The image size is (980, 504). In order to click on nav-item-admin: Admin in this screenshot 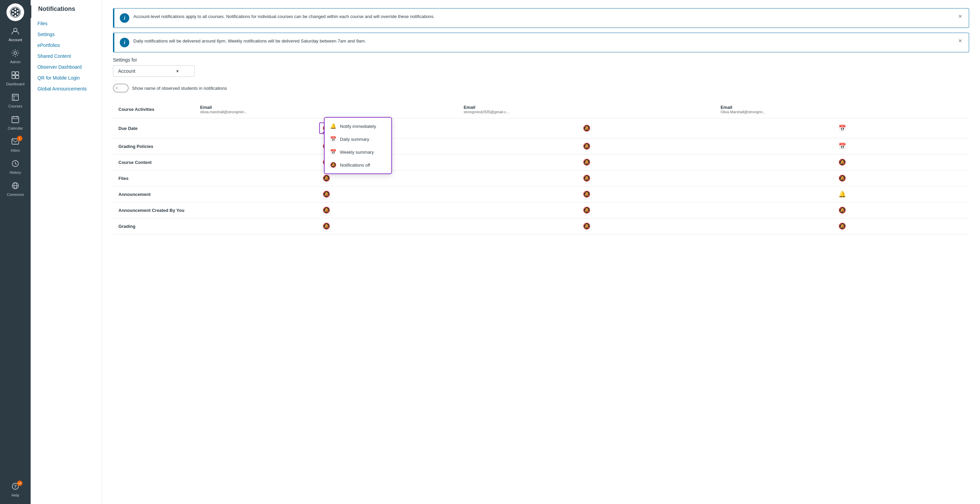, I will do `click(15, 56)`.